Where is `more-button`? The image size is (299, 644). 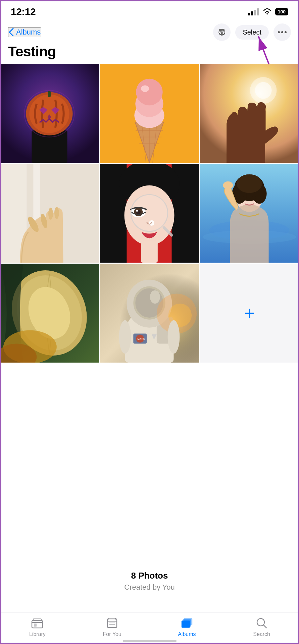 more-button is located at coordinates (282, 32).